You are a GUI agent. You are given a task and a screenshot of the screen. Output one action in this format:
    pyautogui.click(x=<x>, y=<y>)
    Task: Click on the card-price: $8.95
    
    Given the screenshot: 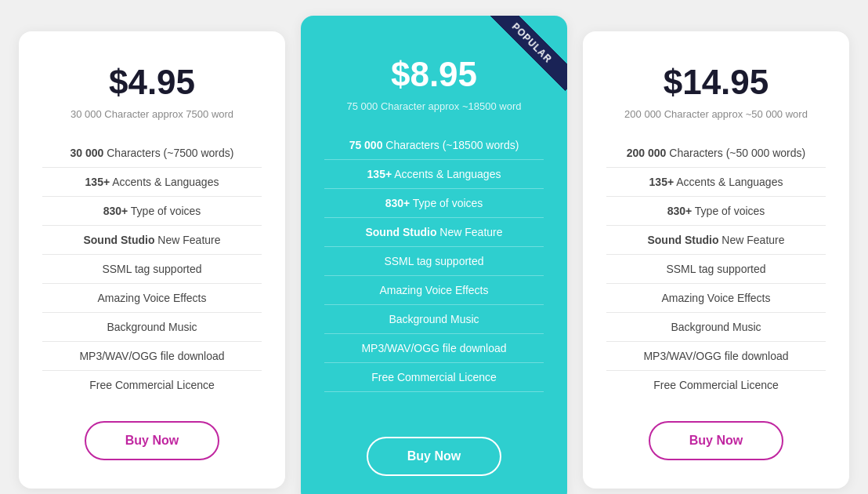 What is the action you would take?
    pyautogui.click(x=434, y=74)
    